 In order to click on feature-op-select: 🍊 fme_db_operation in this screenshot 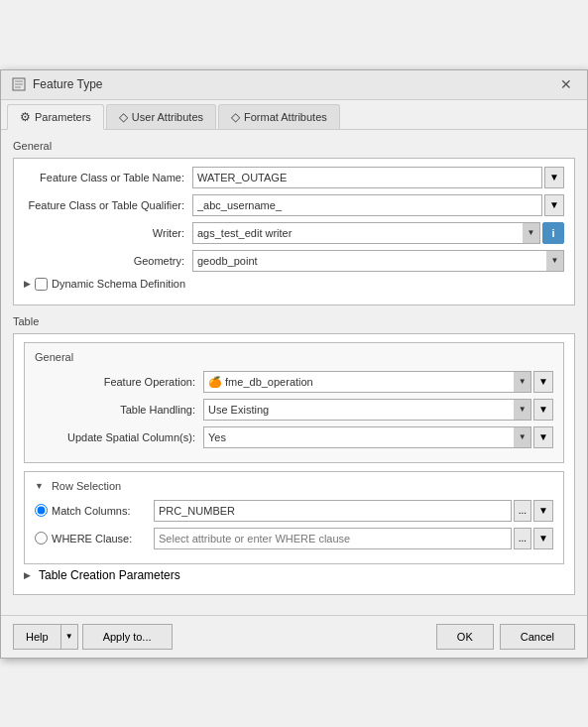, I will do `click(367, 382)`.